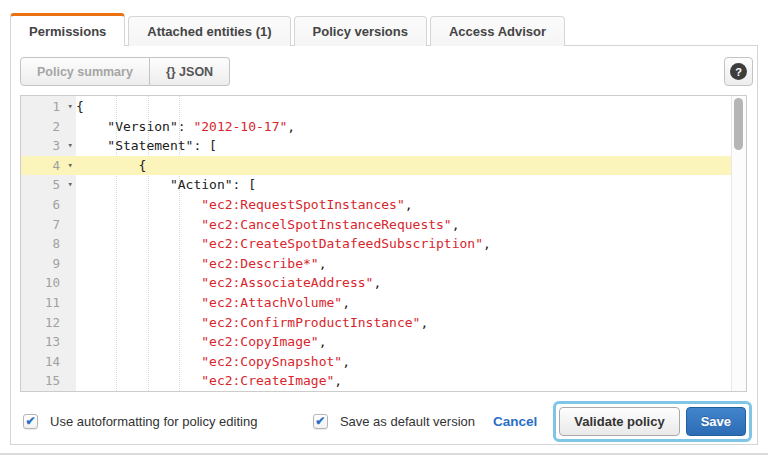 Image resolution: width=768 pixels, height=460 pixels. Describe the element at coordinates (48, 283) in the screenshot. I see `gutter-line-number: 10` at that location.